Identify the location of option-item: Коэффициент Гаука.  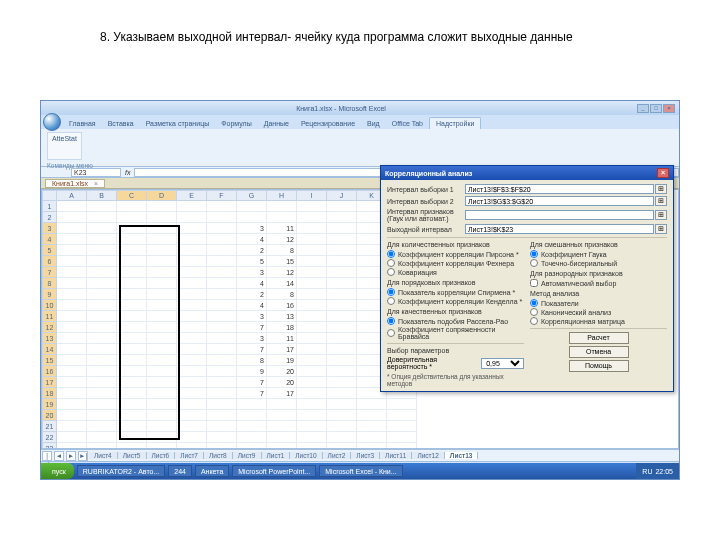
(598, 254).